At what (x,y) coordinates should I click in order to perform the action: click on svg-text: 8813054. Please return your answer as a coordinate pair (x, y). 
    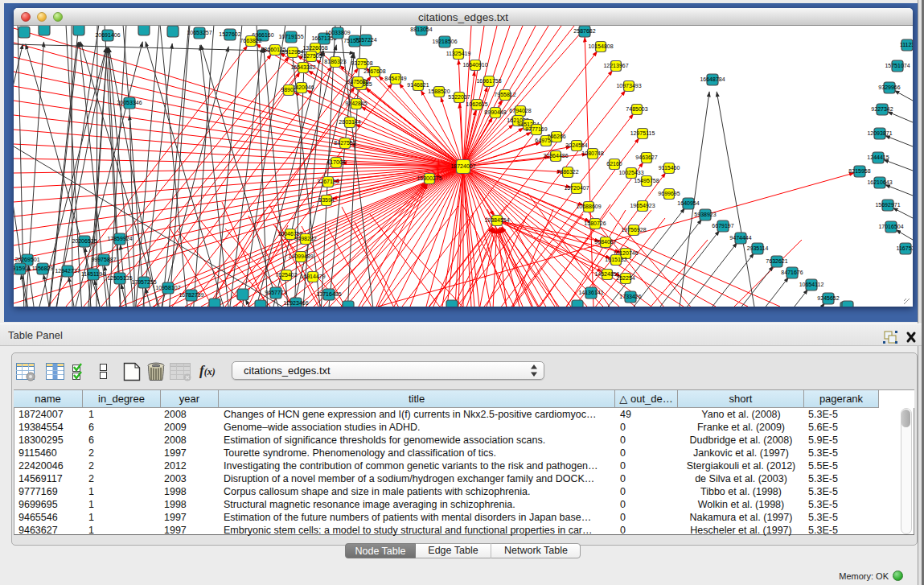
    Looking at the image, I should click on (421, 29).